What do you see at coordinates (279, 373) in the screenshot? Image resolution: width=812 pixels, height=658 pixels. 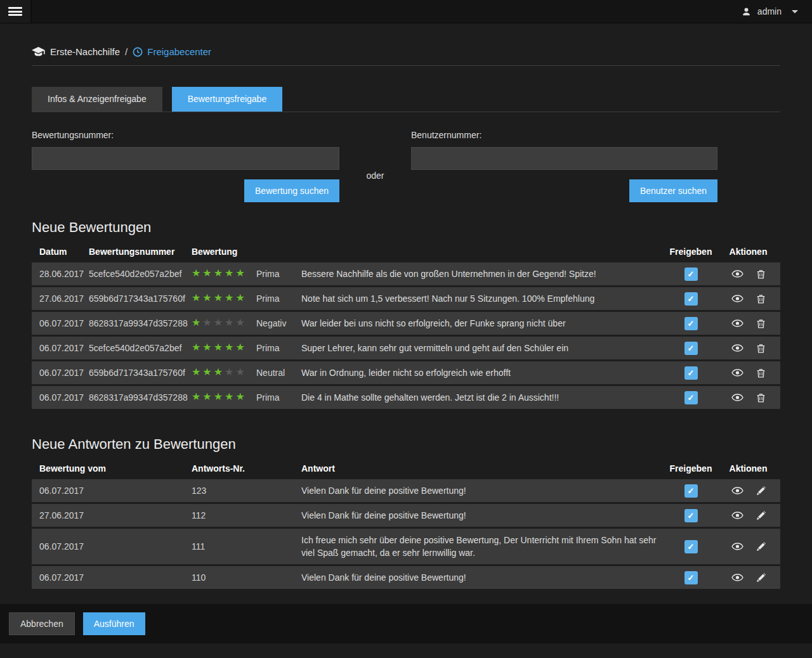 I see `rating-label: Neutral` at bounding box center [279, 373].